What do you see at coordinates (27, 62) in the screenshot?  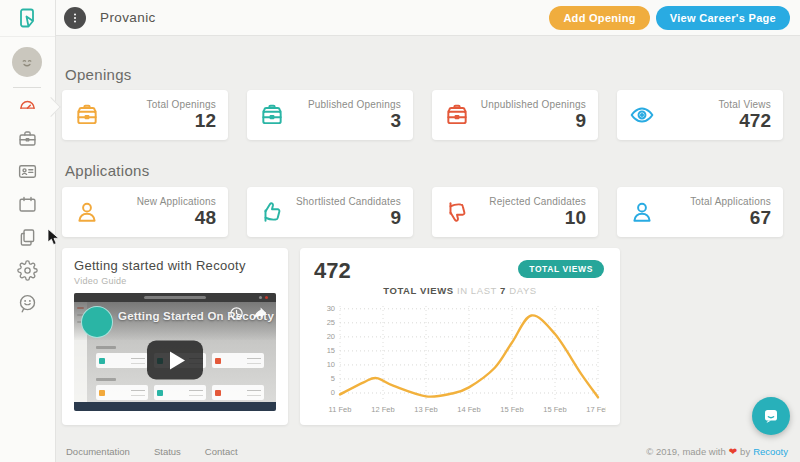 I see `avatar-face-icon` at bounding box center [27, 62].